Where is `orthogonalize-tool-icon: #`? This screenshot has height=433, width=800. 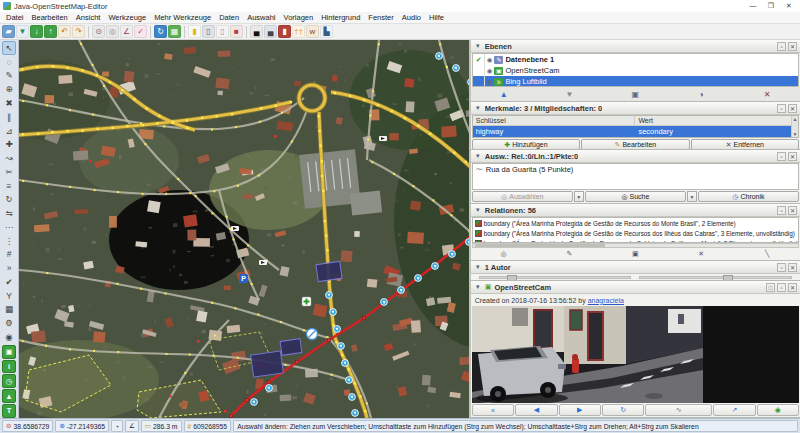
orthogonalize-tool-icon: # is located at coordinates (9, 255).